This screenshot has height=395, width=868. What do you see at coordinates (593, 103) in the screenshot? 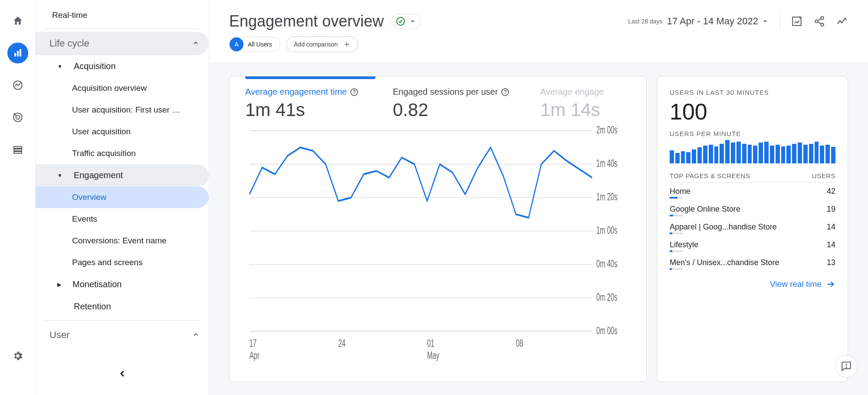
I see `metric-overflow: Average engage 1m 14s` at bounding box center [593, 103].